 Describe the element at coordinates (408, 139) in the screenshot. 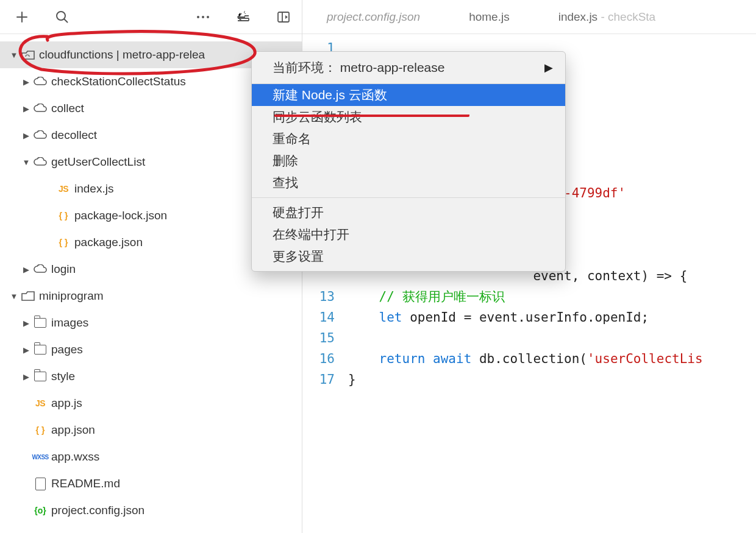

I see `menu-item-rename: 重命名` at that location.